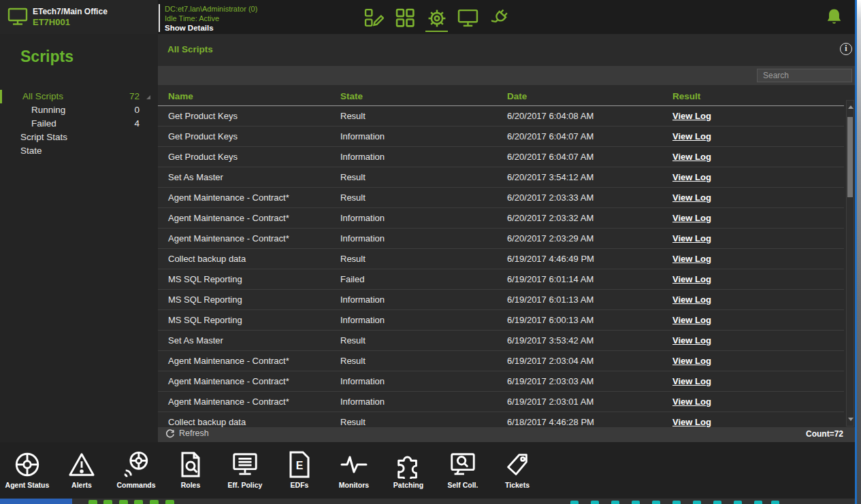  What do you see at coordinates (468, 19) in the screenshot?
I see `remote-desktop-icon` at bounding box center [468, 19].